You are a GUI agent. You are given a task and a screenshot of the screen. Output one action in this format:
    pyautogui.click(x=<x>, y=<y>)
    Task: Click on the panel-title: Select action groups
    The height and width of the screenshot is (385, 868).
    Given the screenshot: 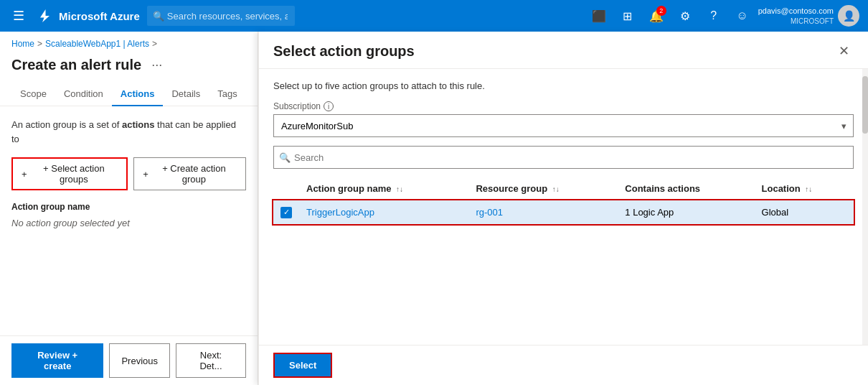 What is the action you would take?
    pyautogui.click(x=344, y=52)
    